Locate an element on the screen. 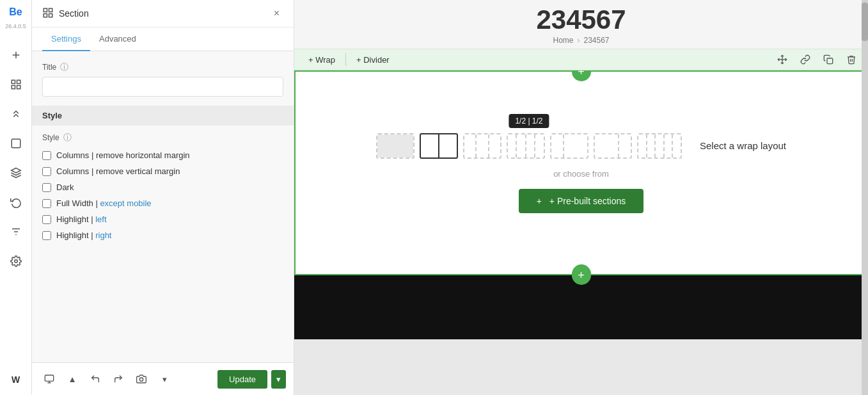  page-title: 234567 is located at coordinates (581, 20).